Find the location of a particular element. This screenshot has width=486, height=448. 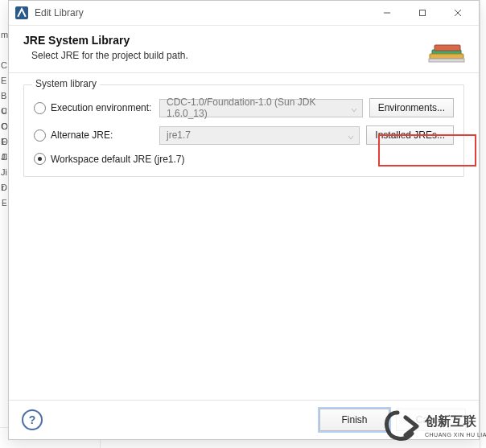

exec-env-value: CDC-1.0/Foundation-1.0 (Sun JDK 1.6.0_13… is located at coordinates (256, 108).